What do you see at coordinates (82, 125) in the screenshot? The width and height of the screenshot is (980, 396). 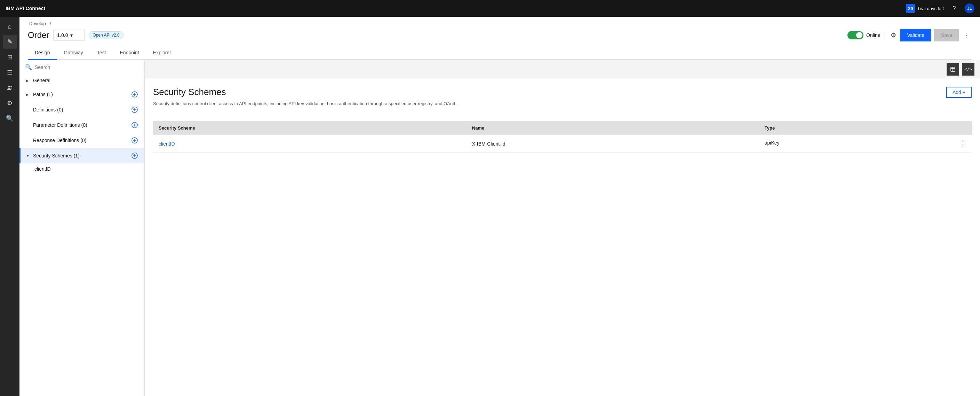 I see `nav-item-param-definitions: ▶ Parameter Definitions (0)` at bounding box center [82, 125].